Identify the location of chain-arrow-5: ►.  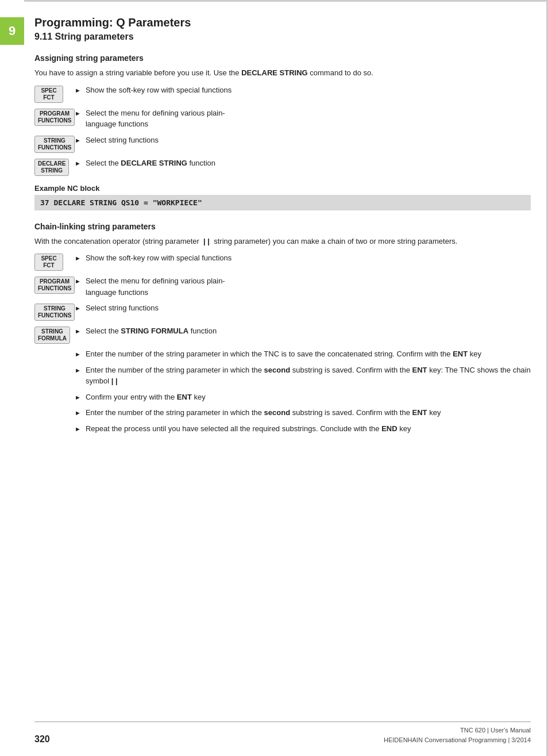
(78, 354).